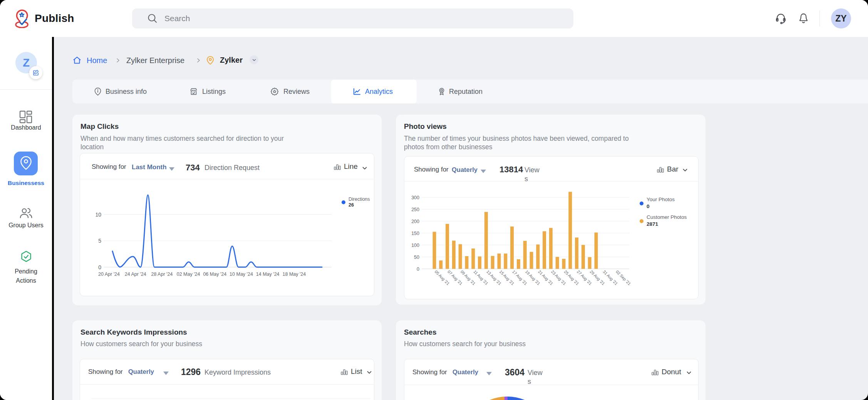 The height and width of the screenshot is (400, 868). Describe the element at coordinates (109, 274) in the screenshot. I see `svg-text: 20 Apr '24` at that location.